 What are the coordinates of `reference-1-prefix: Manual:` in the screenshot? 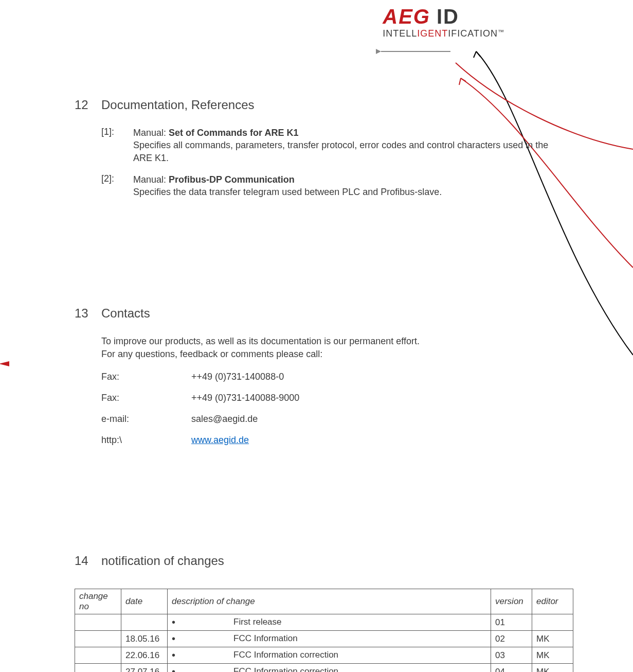 It's located at (151, 133).